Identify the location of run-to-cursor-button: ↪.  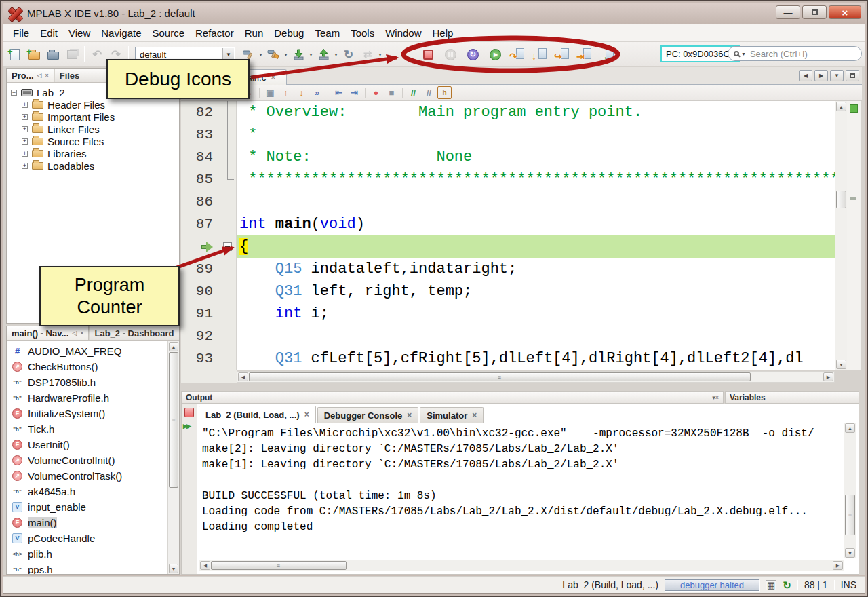
(562, 54).